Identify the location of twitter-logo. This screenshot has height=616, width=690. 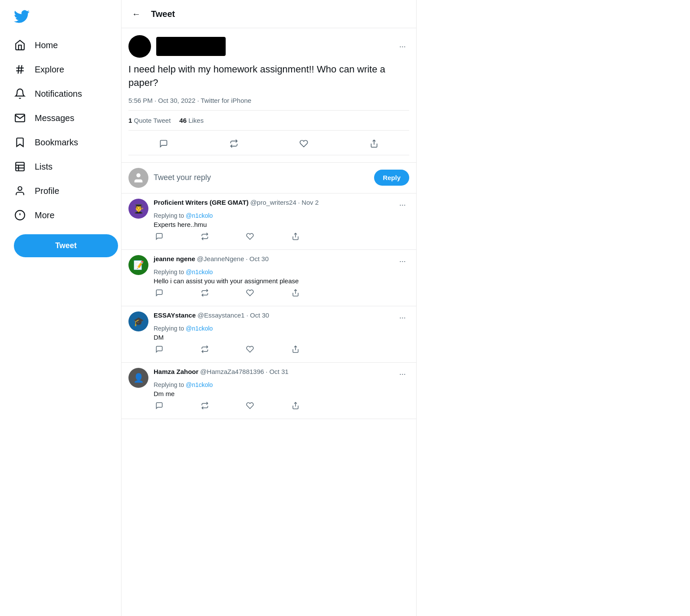
(22, 17).